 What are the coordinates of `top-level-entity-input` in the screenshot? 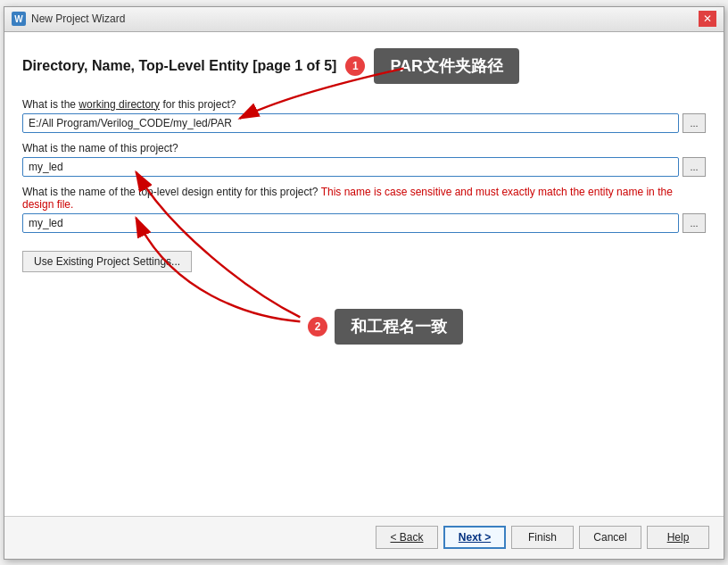 It's located at (351, 223).